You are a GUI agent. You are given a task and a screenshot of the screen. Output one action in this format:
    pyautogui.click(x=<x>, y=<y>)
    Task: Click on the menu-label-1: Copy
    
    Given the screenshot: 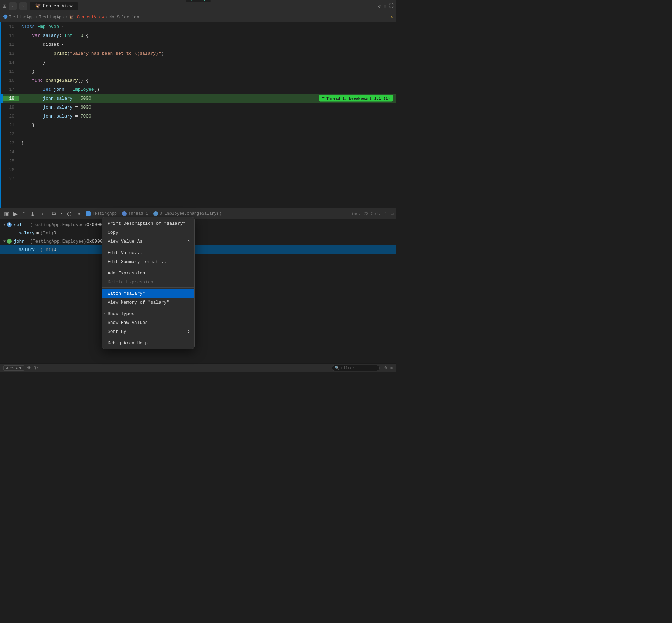 What is the action you would take?
    pyautogui.click(x=113, y=232)
    